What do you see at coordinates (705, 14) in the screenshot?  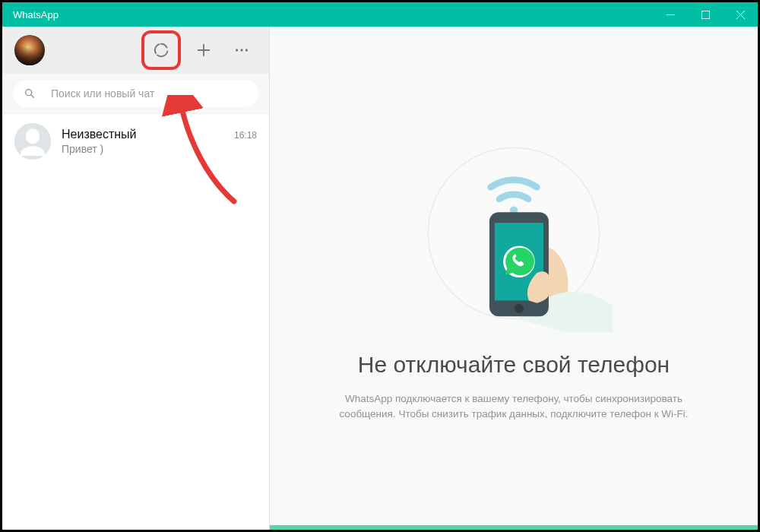 I see `window-controls` at bounding box center [705, 14].